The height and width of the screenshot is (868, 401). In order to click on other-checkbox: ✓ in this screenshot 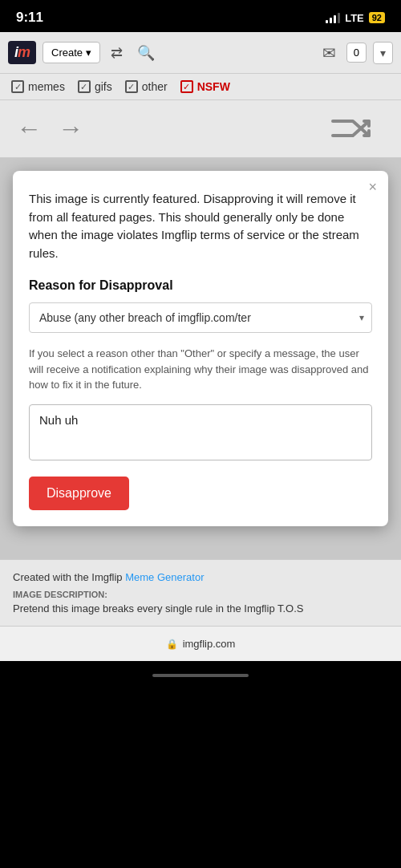, I will do `click(132, 87)`.